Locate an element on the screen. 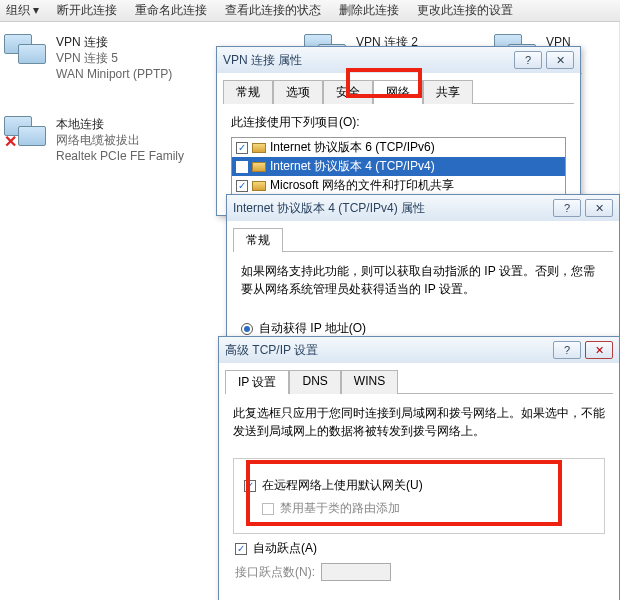  metric-input is located at coordinates (356, 572).